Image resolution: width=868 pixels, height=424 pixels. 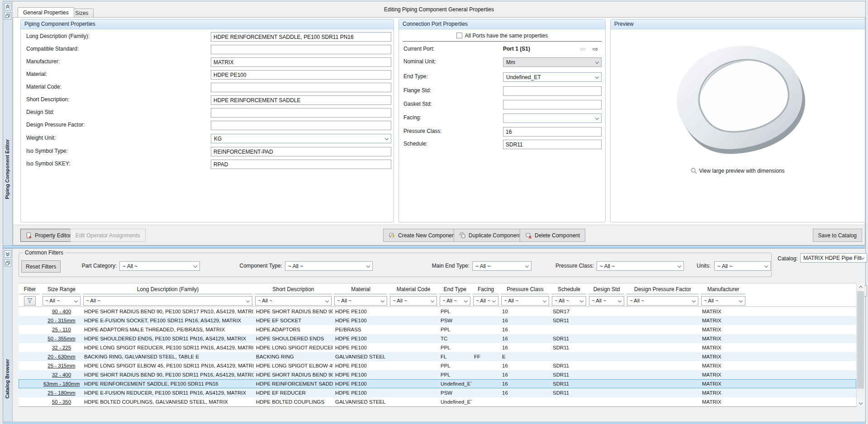 I want to click on delete-component-button: Delete Component, so click(x=553, y=235).